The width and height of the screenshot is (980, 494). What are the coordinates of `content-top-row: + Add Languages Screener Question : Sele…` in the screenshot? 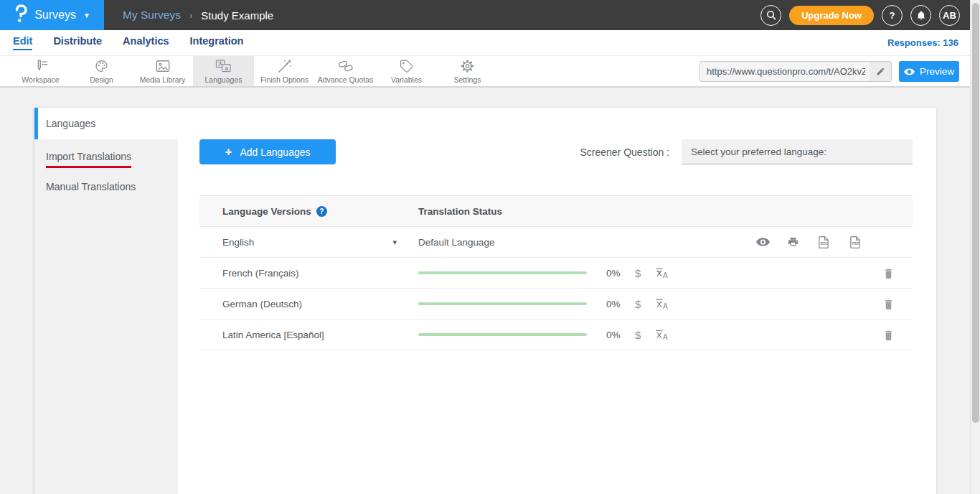 It's located at (556, 152).